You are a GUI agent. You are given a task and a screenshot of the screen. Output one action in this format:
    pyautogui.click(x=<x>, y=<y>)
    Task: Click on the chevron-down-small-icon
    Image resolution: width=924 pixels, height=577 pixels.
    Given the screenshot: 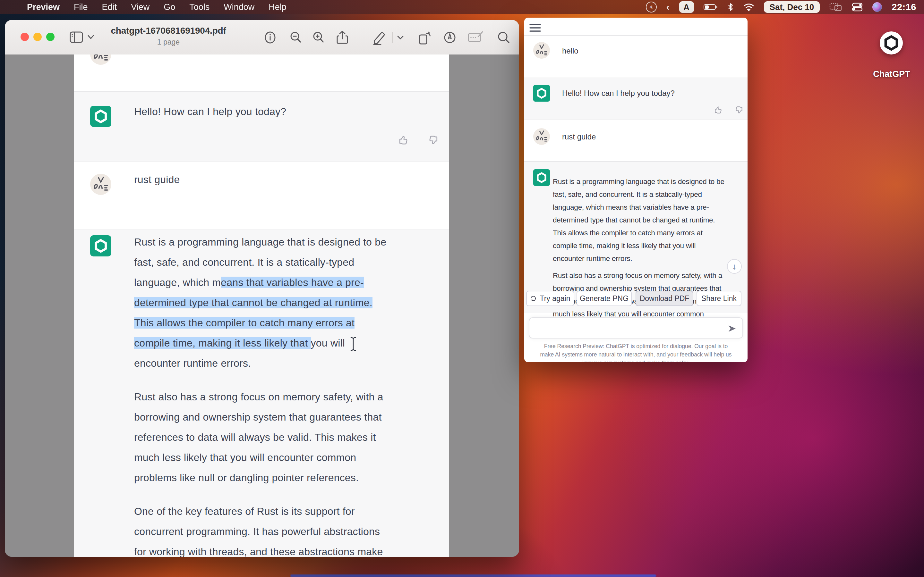 What is the action you would take?
    pyautogui.click(x=400, y=37)
    